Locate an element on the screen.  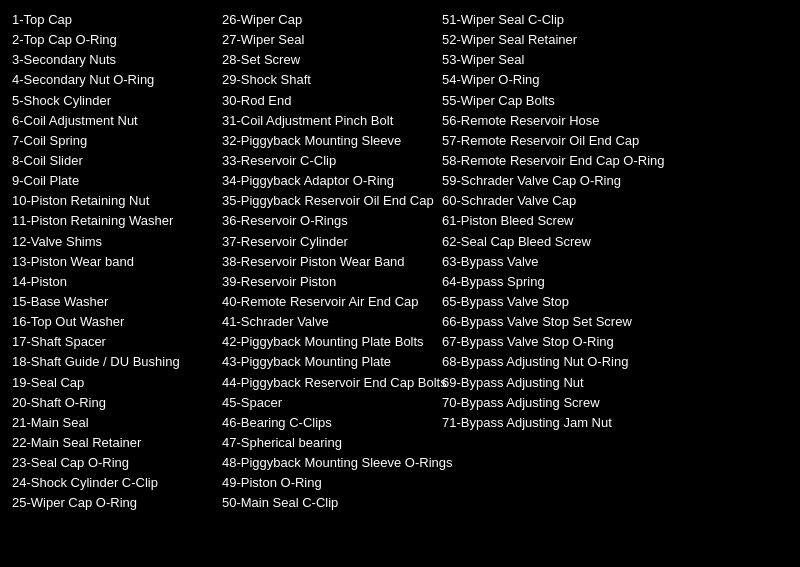
list-item: 69-Bypass Adjusting Nut is located at coordinates (610, 383).